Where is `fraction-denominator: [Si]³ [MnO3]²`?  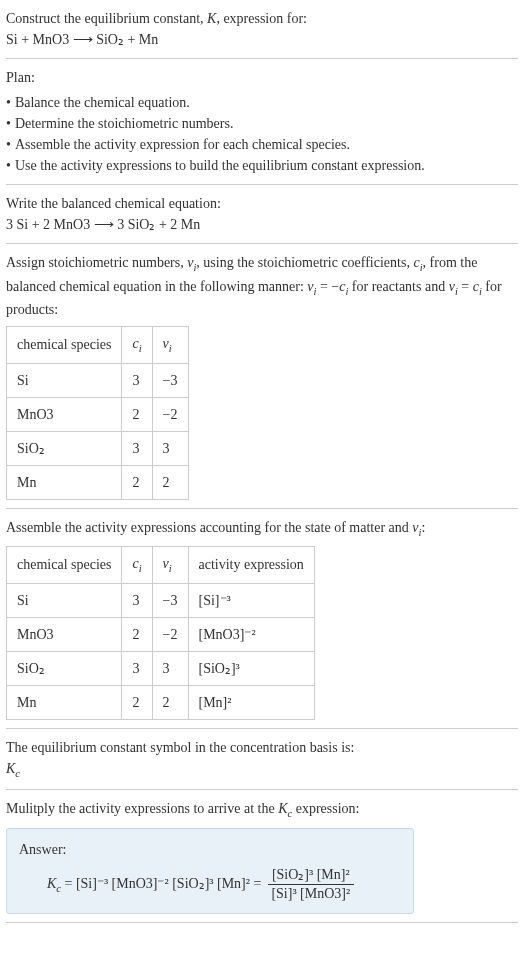 fraction-denominator: [Si]³ [MnO3]² is located at coordinates (310, 894).